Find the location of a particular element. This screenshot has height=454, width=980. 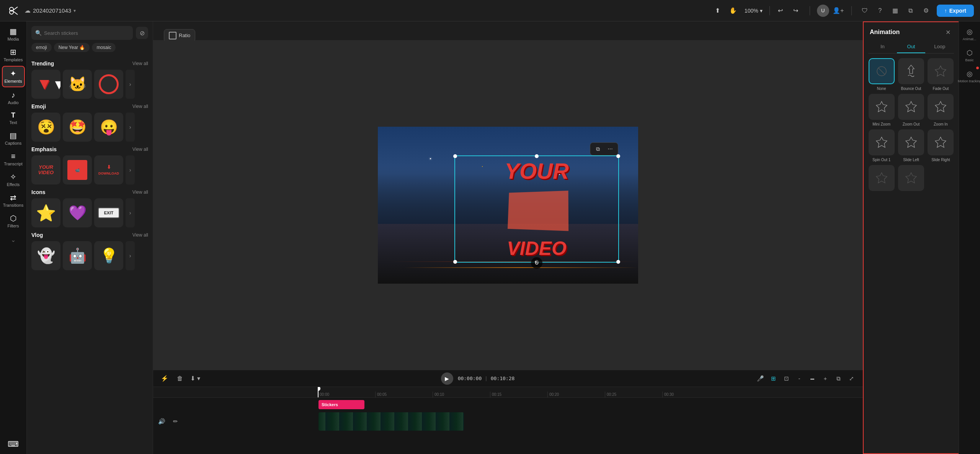

icons-view-all: View all is located at coordinates (140, 192).